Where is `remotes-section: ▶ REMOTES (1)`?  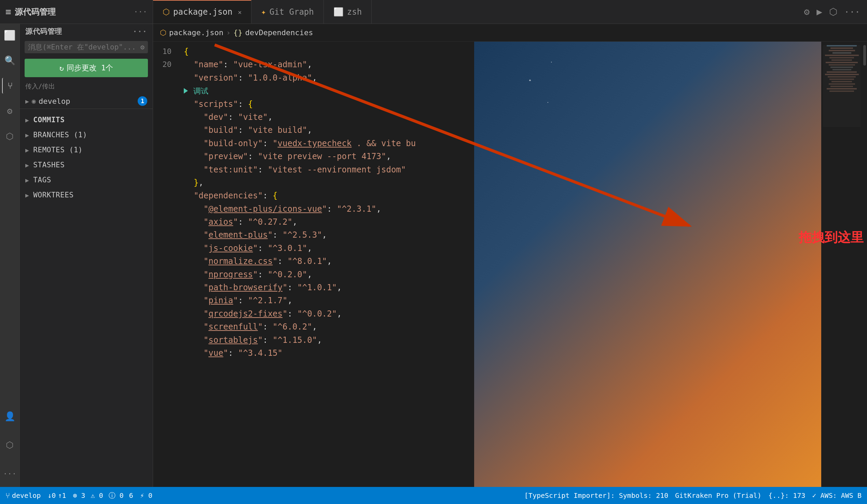
remotes-section: ▶ REMOTES (1) is located at coordinates (86, 150).